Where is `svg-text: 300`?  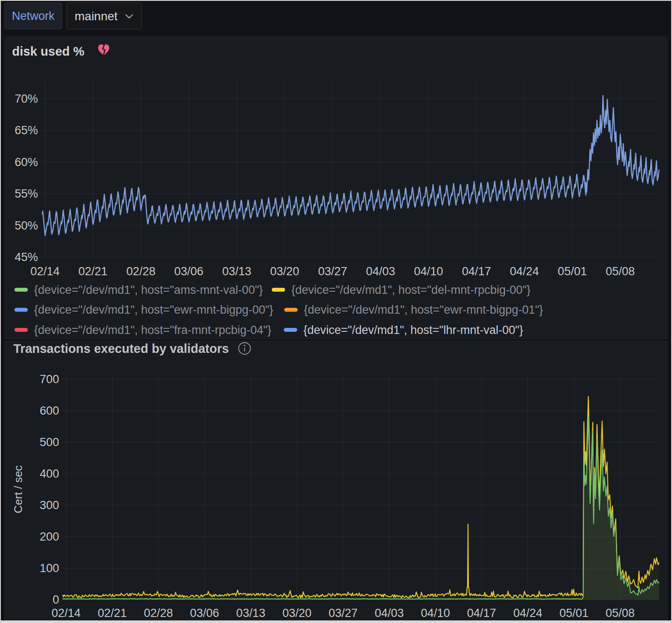 svg-text: 300 is located at coordinates (49, 505).